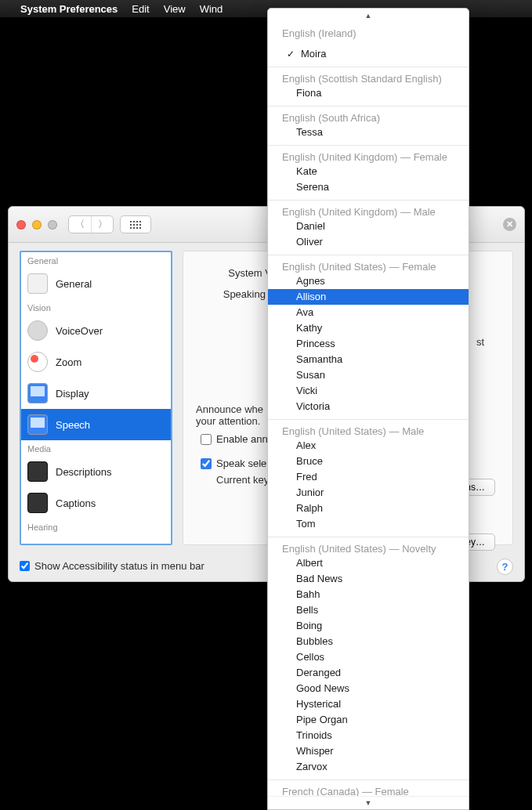  I want to click on voice-option: Whisper, so click(368, 751).